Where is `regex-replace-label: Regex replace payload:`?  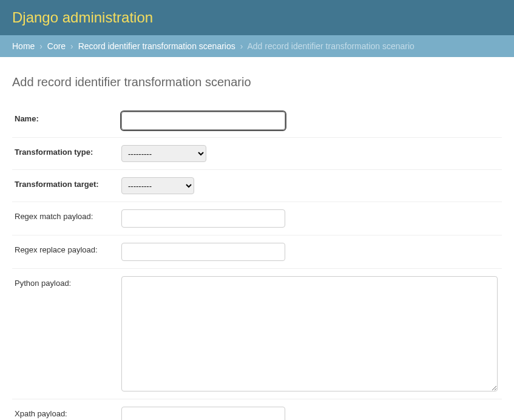 regex-replace-label: Regex replace payload: is located at coordinates (67, 249).